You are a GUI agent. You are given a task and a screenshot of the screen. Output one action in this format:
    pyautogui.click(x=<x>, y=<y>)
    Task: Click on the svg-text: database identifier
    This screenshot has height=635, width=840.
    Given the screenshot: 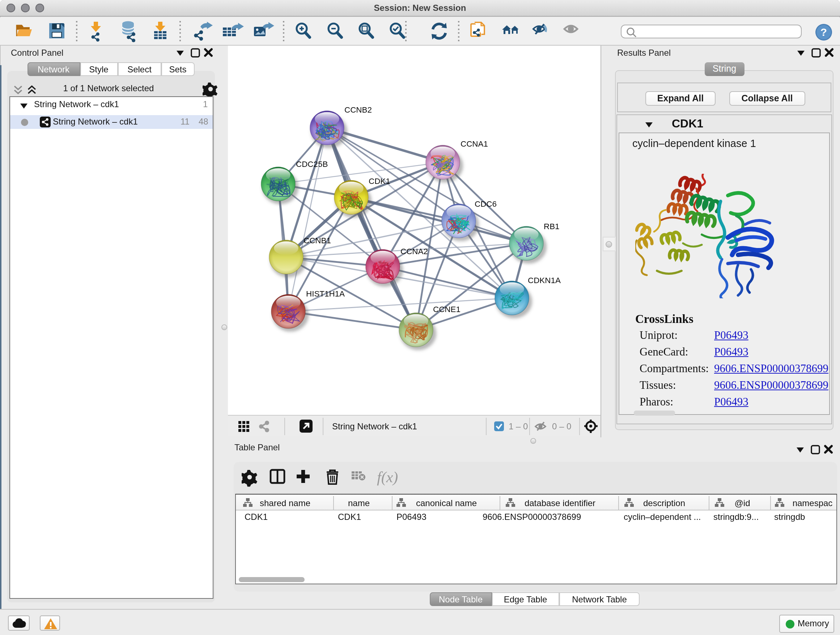 What is the action you would take?
    pyautogui.click(x=560, y=503)
    